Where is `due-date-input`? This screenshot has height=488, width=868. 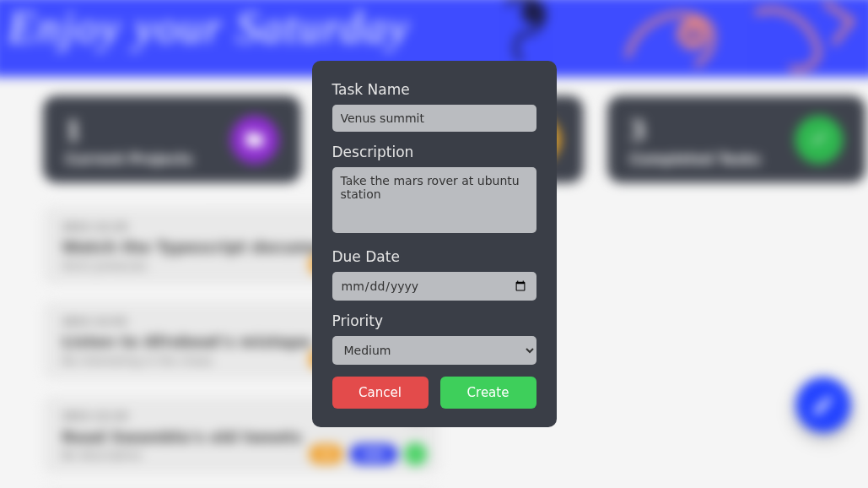 due-date-input is located at coordinates (434, 286).